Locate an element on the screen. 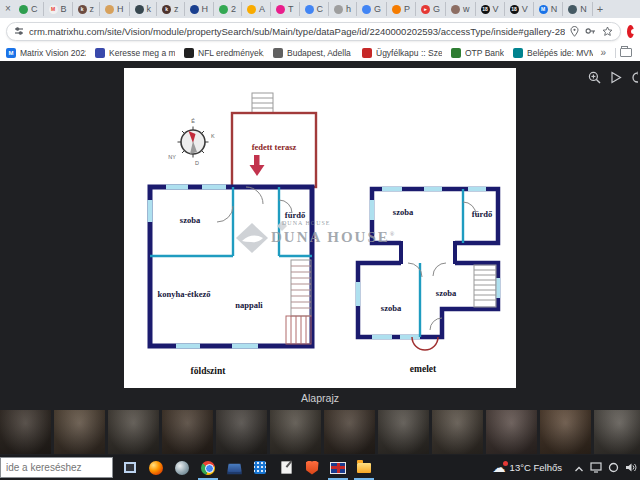 The image size is (640, 480). label-terrace: fedett terasz is located at coordinates (274, 147).